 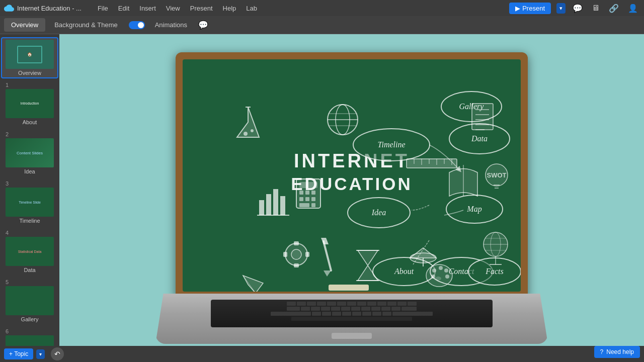 I want to click on svg-text: INTERNET, so click(x=352, y=161).